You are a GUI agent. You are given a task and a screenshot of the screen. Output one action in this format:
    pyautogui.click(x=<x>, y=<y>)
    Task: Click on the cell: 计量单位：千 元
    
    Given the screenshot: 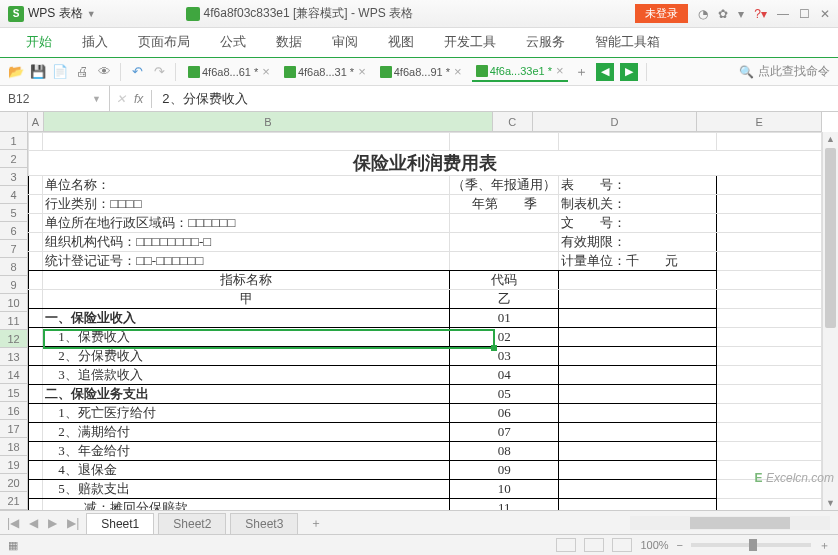 What is the action you would take?
    pyautogui.click(x=638, y=262)
    